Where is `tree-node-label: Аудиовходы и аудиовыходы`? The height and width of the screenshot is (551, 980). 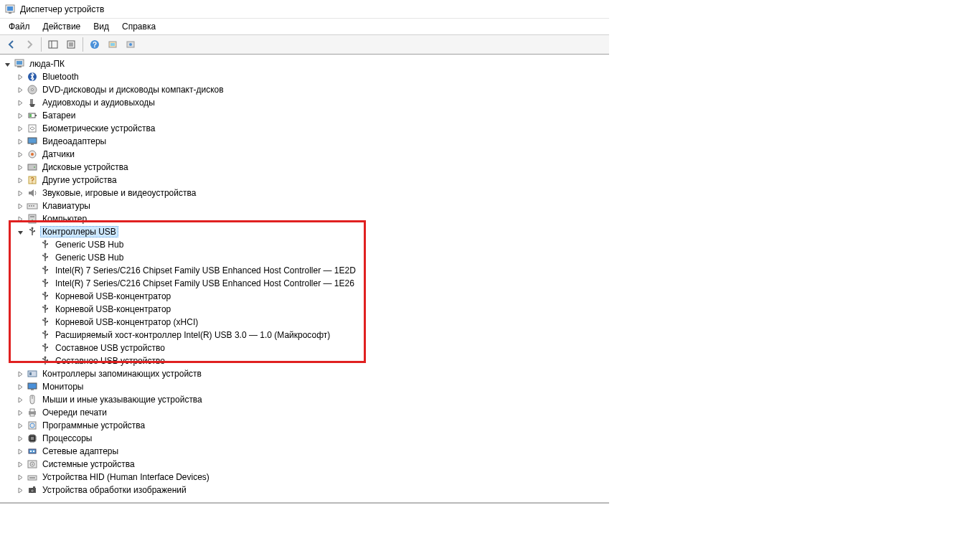 tree-node-label: Аудиовходы и аудиовыходы is located at coordinates (99, 103).